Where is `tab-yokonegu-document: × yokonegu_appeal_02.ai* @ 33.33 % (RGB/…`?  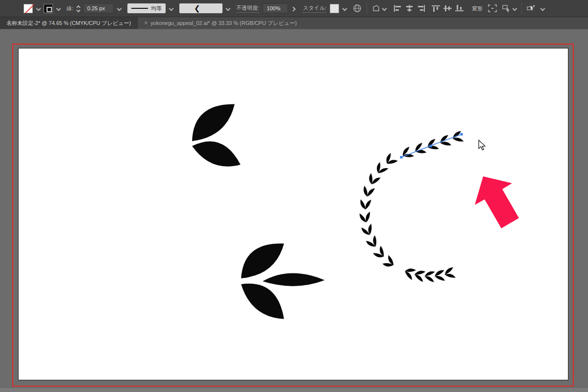
tab-yokonegu-document: × yokonegu_appeal_02.ai* @ 33.33 % (RGB/… is located at coordinates (220, 23).